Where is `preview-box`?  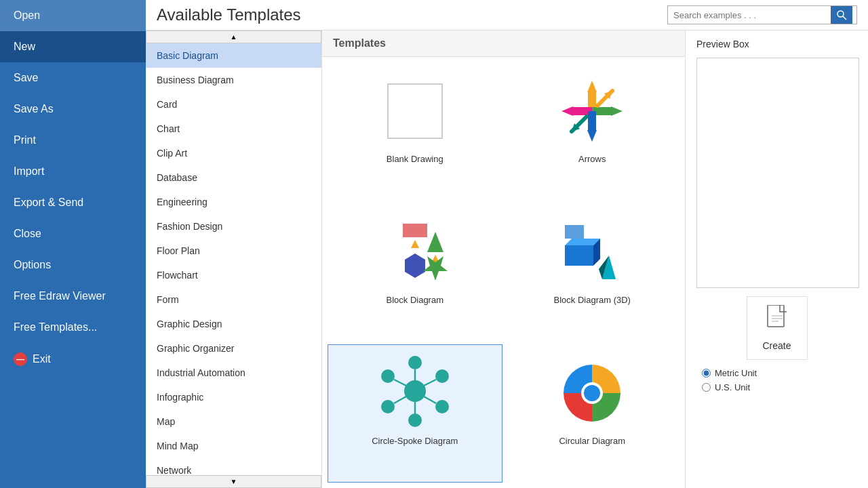 preview-box is located at coordinates (778, 173).